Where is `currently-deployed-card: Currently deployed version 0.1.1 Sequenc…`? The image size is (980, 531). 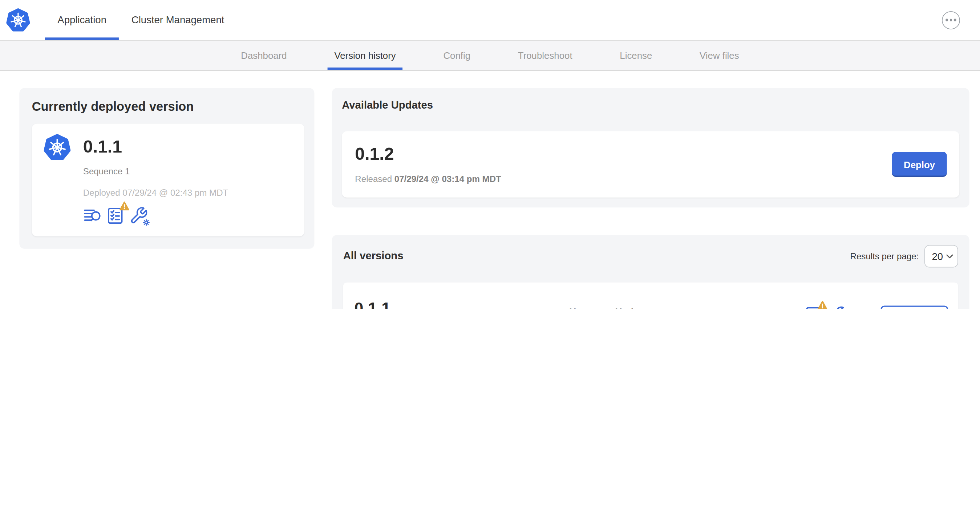 currently-deployed-card: Currently deployed version 0.1.1 Sequenc… is located at coordinates (167, 169).